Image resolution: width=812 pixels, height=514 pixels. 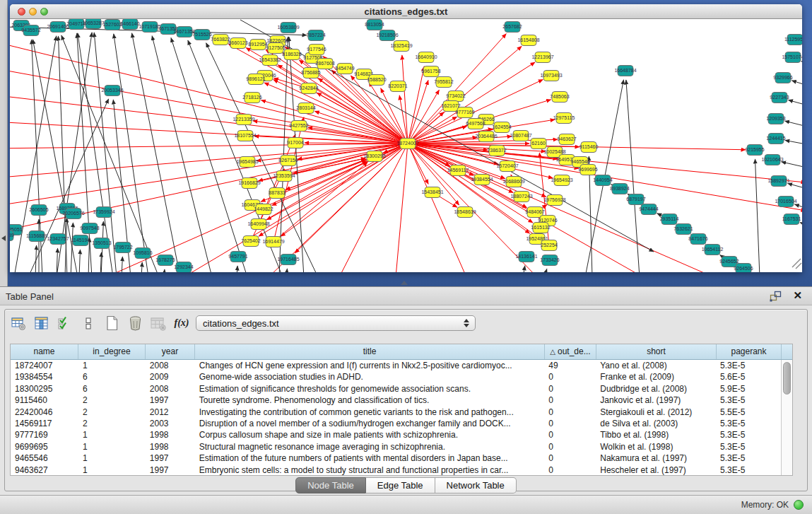 I want to click on graph-node: 7632621, so click(x=683, y=229).